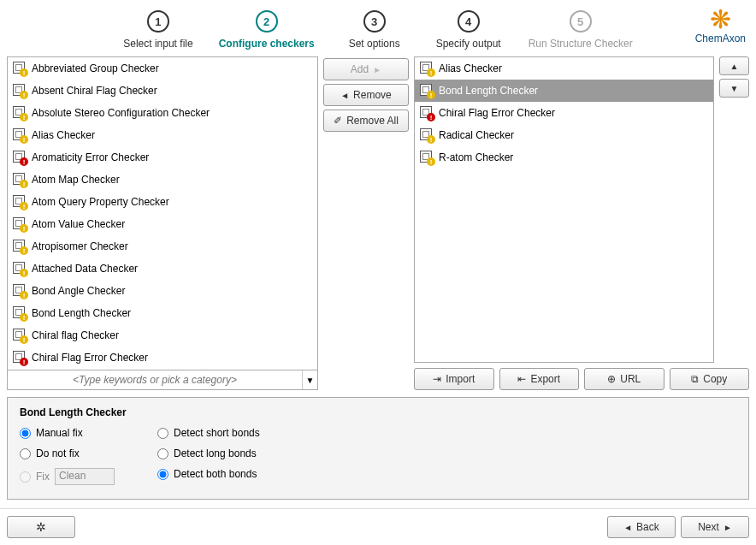  What do you see at coordinates (378, 28) in the screenshot?
I see `wizard-stepper: 1Select input file2Configure checkers3Se…` at bounding box center [378, 28].